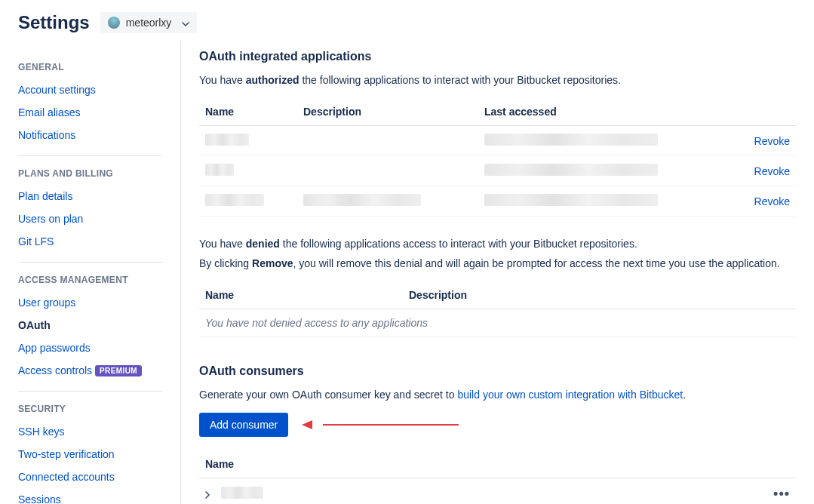  What do you see at coordinates (91, 454) in the screenshot?
I see `sidebar-item-two-step-verification: Two-step verification` at bounding box center [91, 454].